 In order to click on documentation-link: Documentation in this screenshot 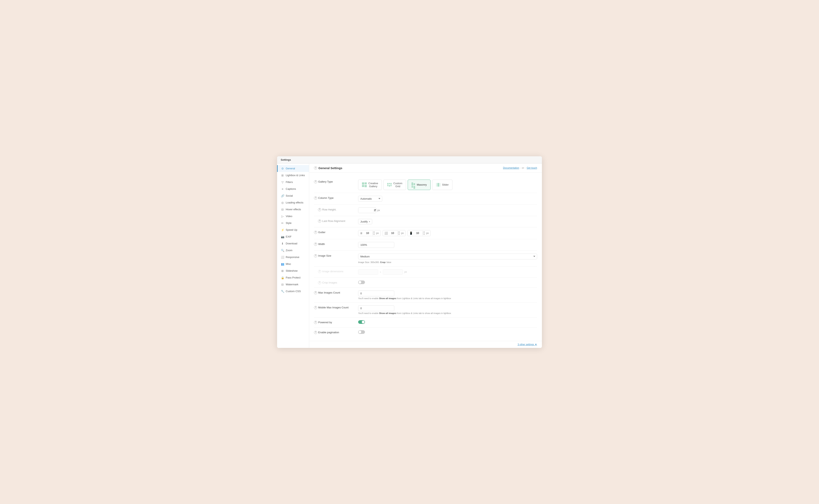, I will do `click(511, 168)`.